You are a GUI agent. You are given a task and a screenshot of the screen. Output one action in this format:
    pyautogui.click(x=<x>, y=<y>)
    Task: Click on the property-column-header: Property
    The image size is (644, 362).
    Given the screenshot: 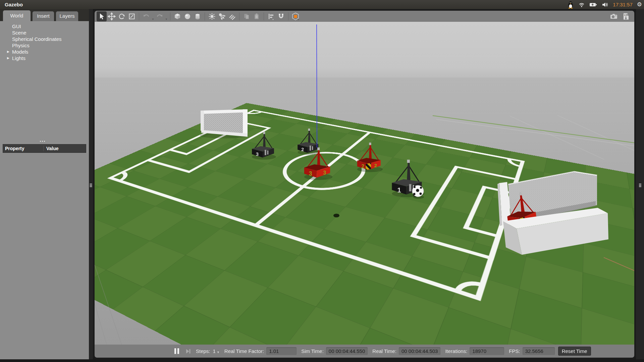 What is the action you would take?
    pyautogui.click(x=24, y=148)
    